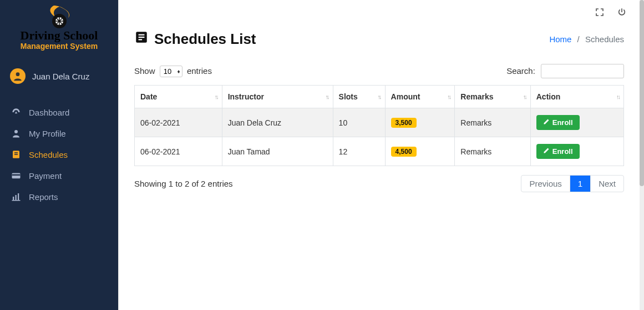 This screenshot has height=310, width=644. Describe the element at coordinates (493, 97) in the screenshot. I see `col-remarks: Remarks↑↓` at that location.